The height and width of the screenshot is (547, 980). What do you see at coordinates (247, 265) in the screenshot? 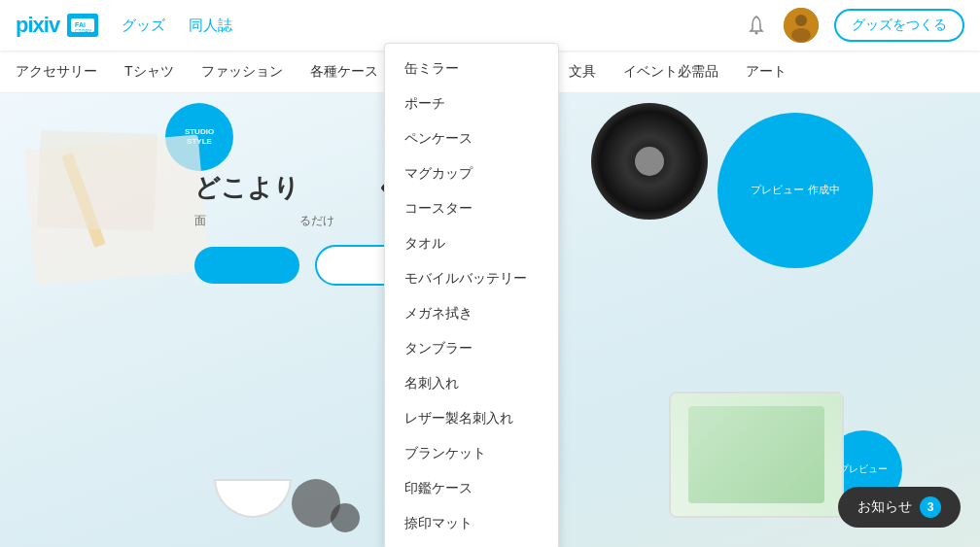
I see `hero-cta-button` at bounding box center [247, 265].